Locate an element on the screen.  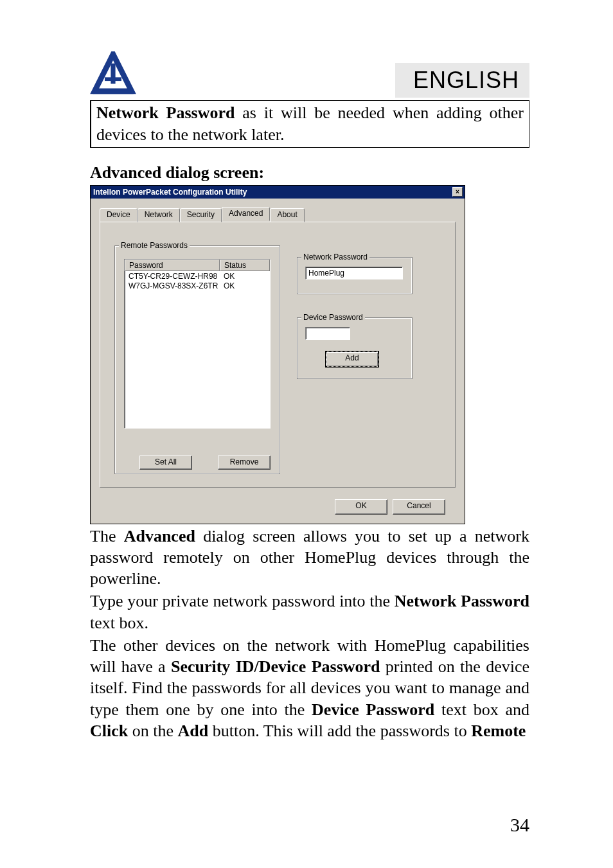
list-item: CT5Y-CR29-CEWZ-HR98 OK is located at coordinates (197, 276).